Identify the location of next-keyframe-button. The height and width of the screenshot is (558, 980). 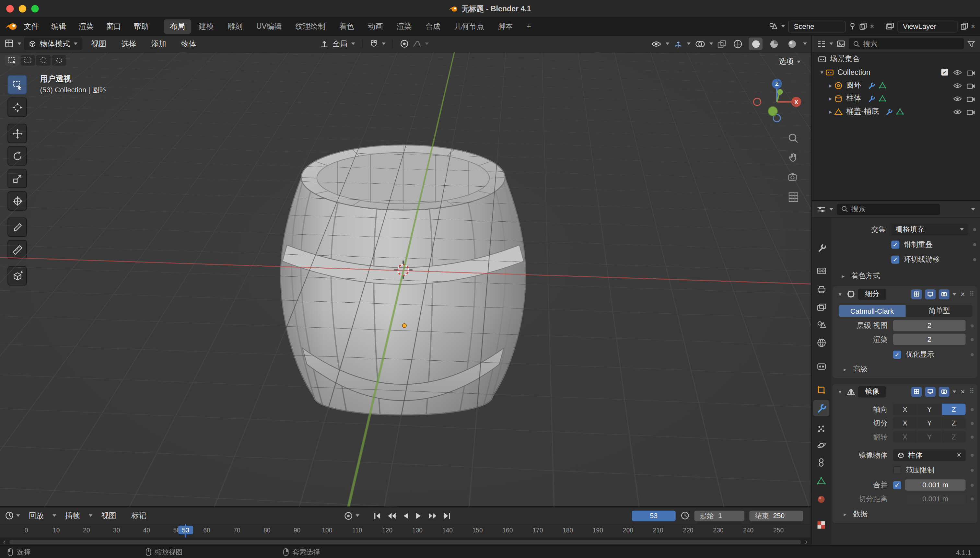
(433, 516).